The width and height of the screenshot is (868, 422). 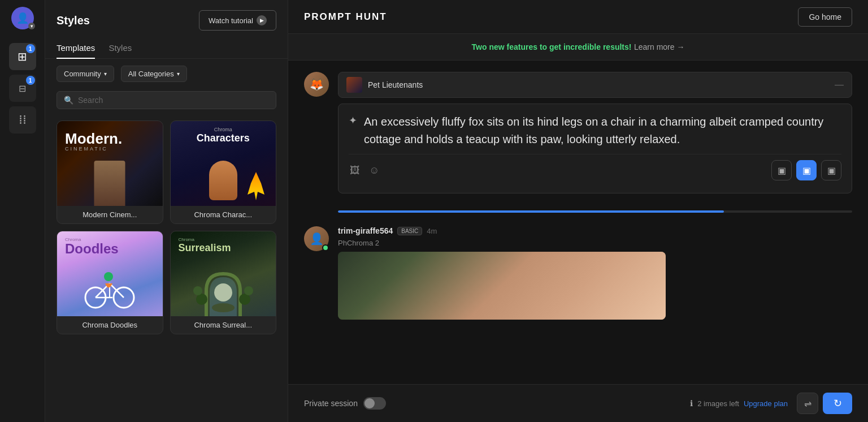 What do you see at coordinates (23, 120) in the screenshot?
I see `people-icon: ⁞⁞` at bounding box center [23, 120].